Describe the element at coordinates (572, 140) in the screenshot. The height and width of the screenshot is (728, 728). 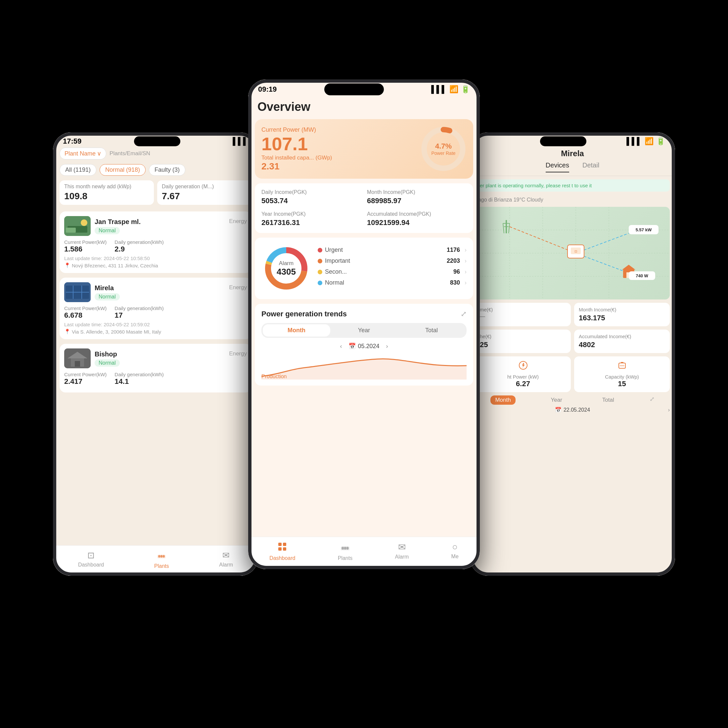
I see `right-status-bar: ▌▌▌ 📶 🔋` at that location.